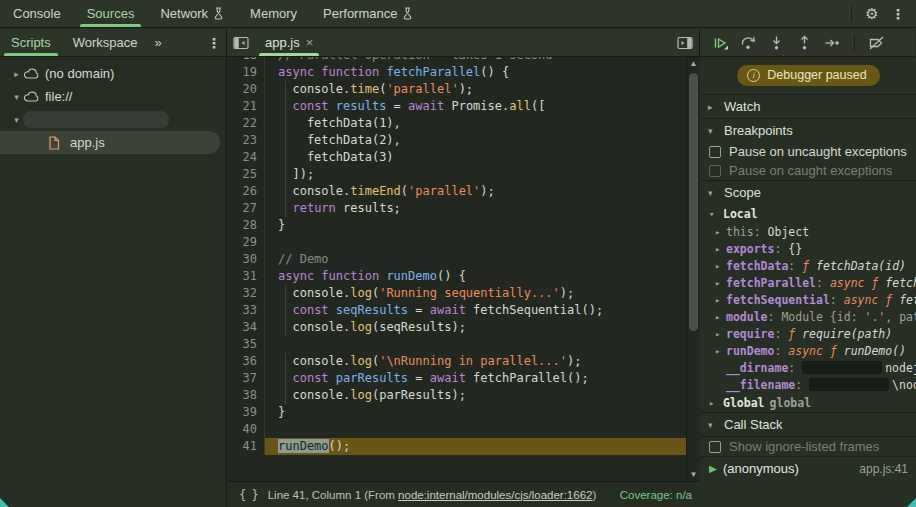 This screenshot has width=916, height=507. What do you see at coordinates (192, 14) in the screenshot?
I see `panel-tab-network: Network` at bounding box center [192, 14].